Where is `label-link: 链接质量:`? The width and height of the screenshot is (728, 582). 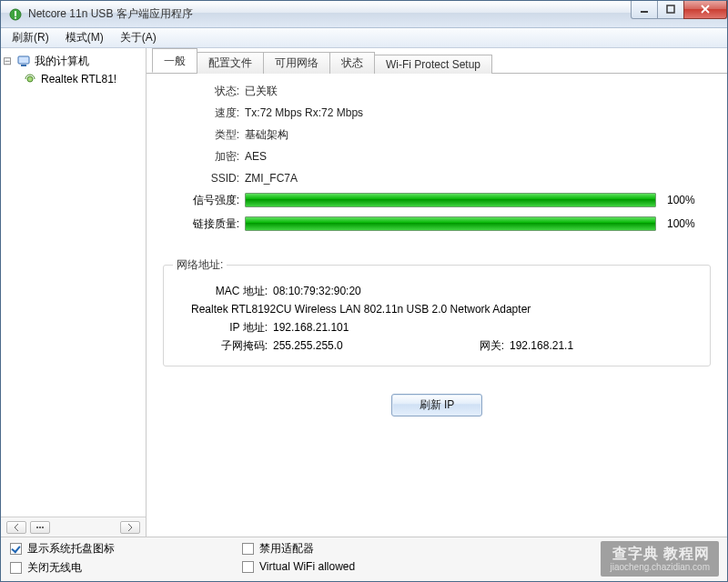
label-link: 链接质量: is located at coordinates (204, 224).